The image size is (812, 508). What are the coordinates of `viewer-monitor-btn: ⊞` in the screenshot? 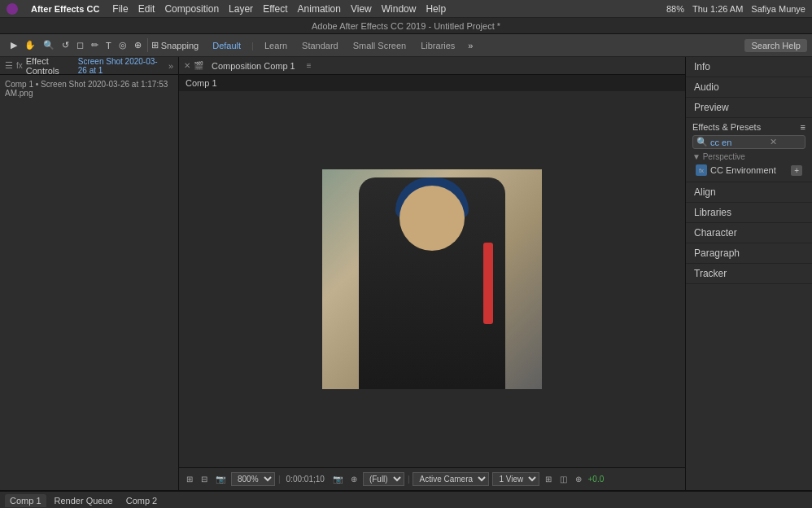 It's located at (190, 479).